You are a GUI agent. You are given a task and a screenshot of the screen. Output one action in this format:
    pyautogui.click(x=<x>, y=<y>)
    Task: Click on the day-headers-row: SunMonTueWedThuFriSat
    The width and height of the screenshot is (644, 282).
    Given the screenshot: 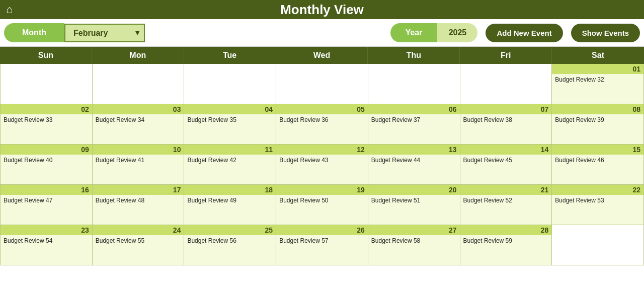 What is the action you would take?
    pyautogui.click(x=322, y=55)
    